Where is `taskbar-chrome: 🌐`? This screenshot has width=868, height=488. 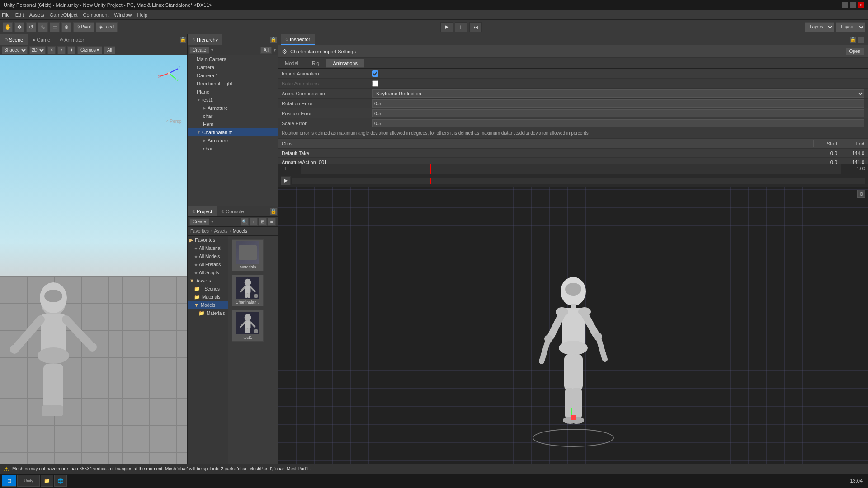 taskbar-chrome: 🌐 is located at coordinates (61, 481).